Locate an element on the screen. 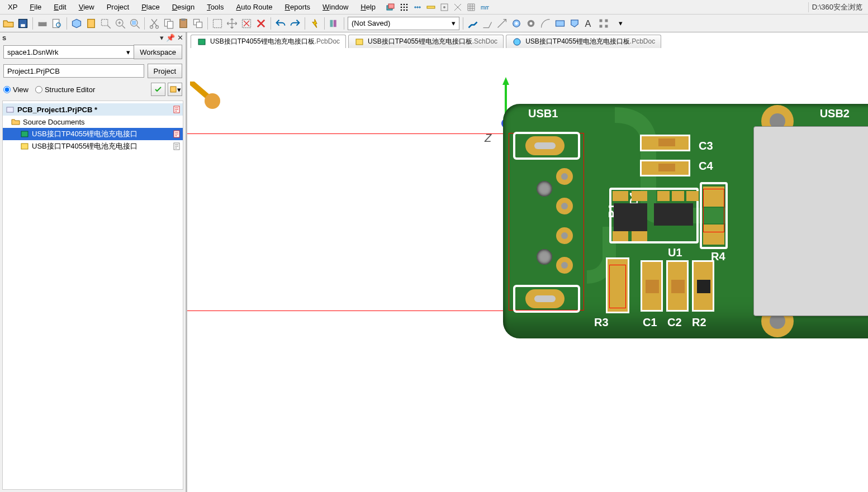 This screenshot has height=492, width=868. schdoc-icon is located at coordinates (359, 42).